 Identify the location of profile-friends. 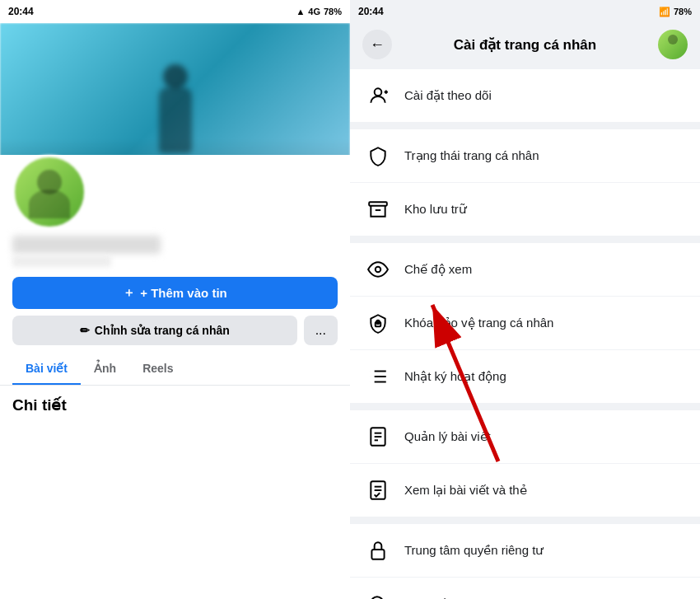
(62, 261).